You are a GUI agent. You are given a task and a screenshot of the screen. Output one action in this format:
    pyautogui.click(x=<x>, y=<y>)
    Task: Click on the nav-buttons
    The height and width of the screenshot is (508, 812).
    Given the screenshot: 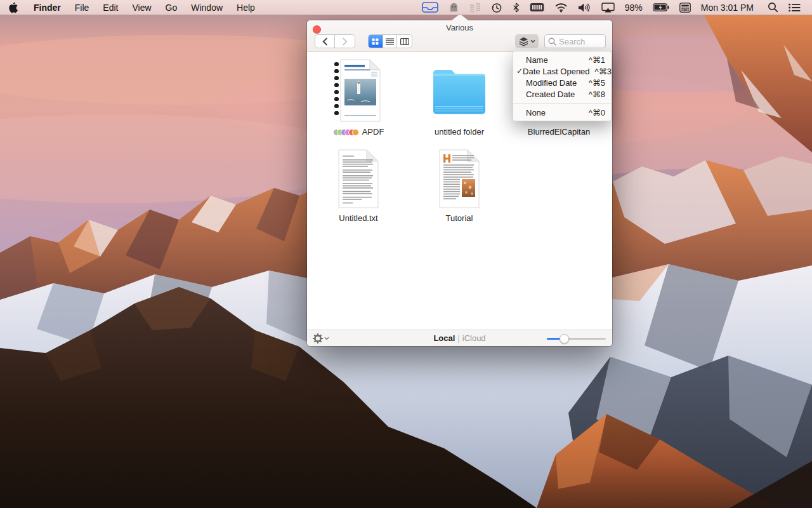 What is the action you would take?
    pyautogui.click(x=335, y=41)
    